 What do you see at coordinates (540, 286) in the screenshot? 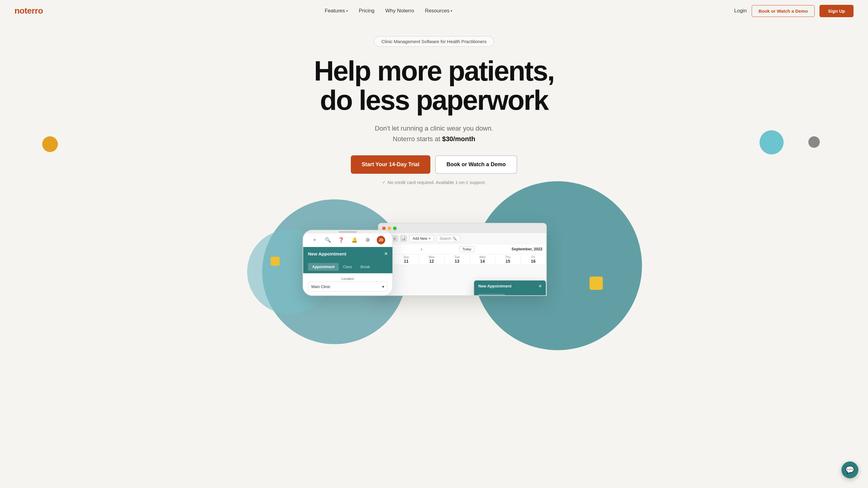
I see `desktop-appt-close-icon: ×` at bounding box center [540, 286].